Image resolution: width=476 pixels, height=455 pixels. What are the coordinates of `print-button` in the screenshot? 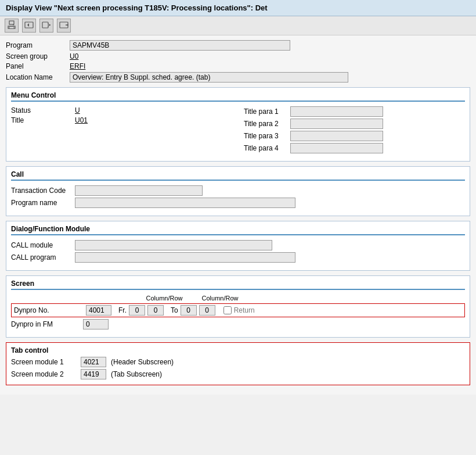 It's located at (12, 26).